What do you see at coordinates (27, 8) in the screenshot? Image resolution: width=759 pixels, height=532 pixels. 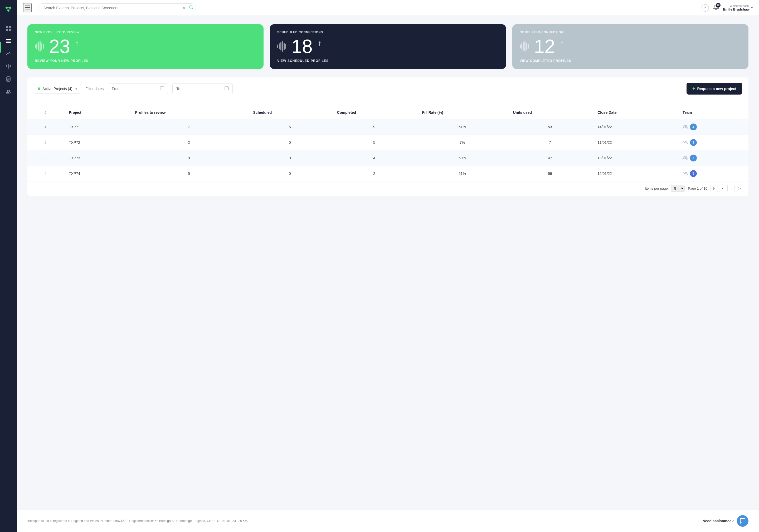 I see `menu-button` at bounding box center [27, 8].